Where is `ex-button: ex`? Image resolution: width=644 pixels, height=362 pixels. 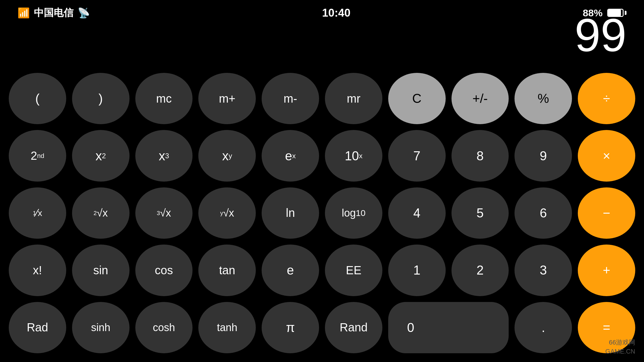 ex-button: ex is located at coordinates (290, 156).